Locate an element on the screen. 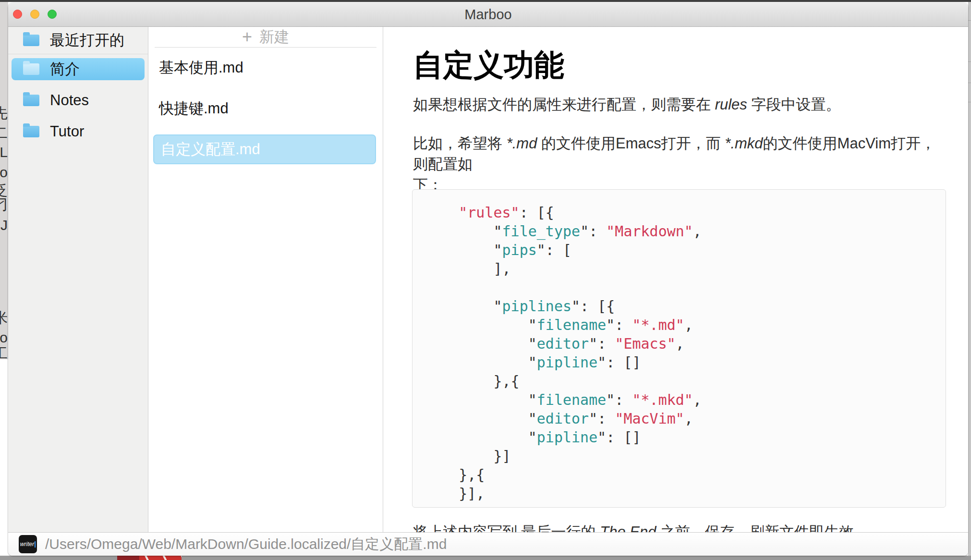  sidebar-item-notes: Notes is located at coordinates (78, 100).